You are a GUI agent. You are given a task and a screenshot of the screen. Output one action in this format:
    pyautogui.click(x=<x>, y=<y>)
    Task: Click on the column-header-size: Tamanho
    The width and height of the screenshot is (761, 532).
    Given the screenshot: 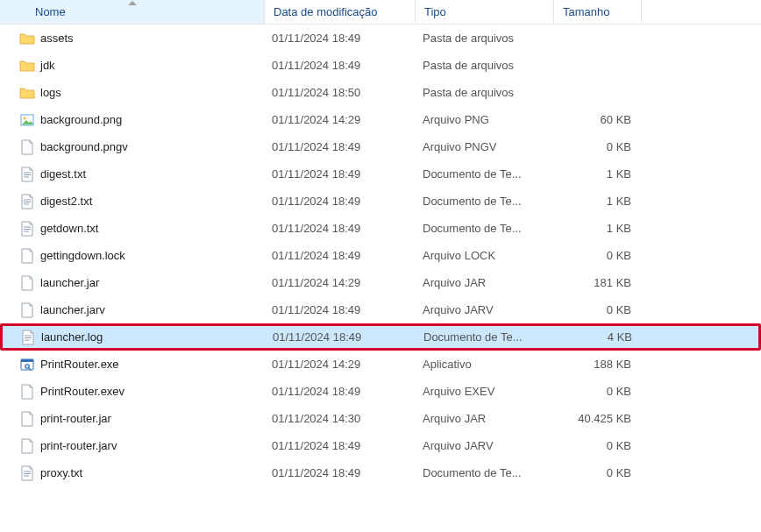 What is the action you would take?
    pyautogui.click(x=598, y=12)
    